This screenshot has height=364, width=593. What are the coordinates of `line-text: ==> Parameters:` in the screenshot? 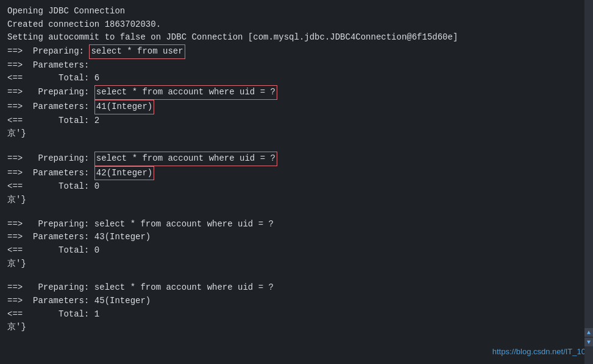 It's located at (48, 66).